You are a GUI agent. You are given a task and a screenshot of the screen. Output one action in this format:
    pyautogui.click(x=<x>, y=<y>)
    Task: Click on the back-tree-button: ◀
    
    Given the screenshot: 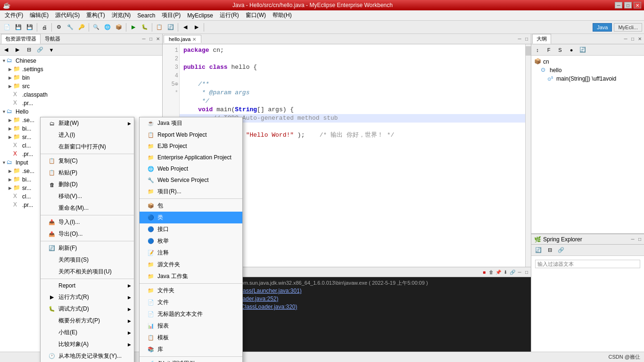 What is the action you would take?
    pyautogui.click(x=6, y=50)
    